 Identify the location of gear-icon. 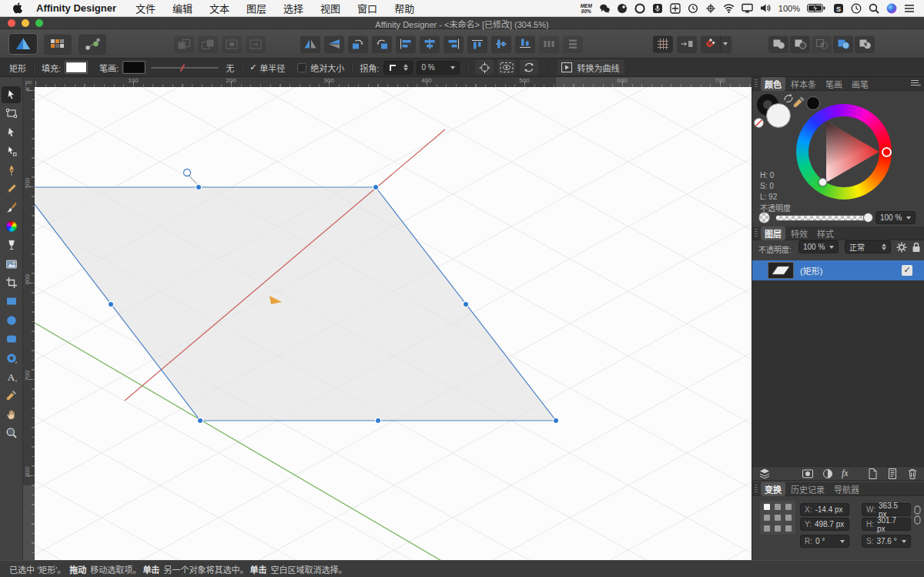
(902, 248).